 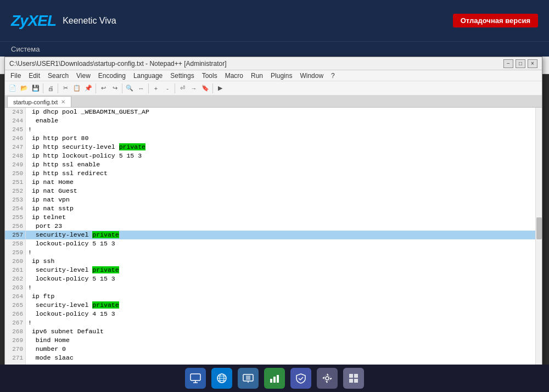 What do you see at coordinates (15, 200) in the screenshot?
I see `line-number: 253` at bounding box center [15, 200].